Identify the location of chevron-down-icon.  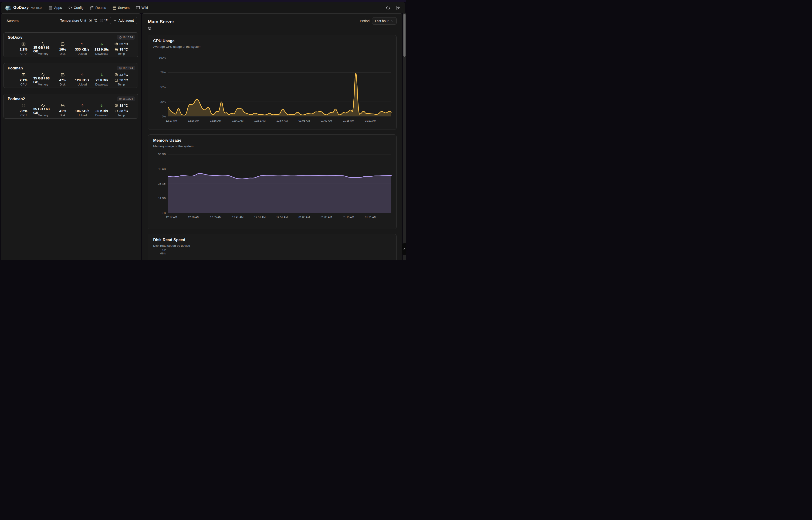
(392, 21).